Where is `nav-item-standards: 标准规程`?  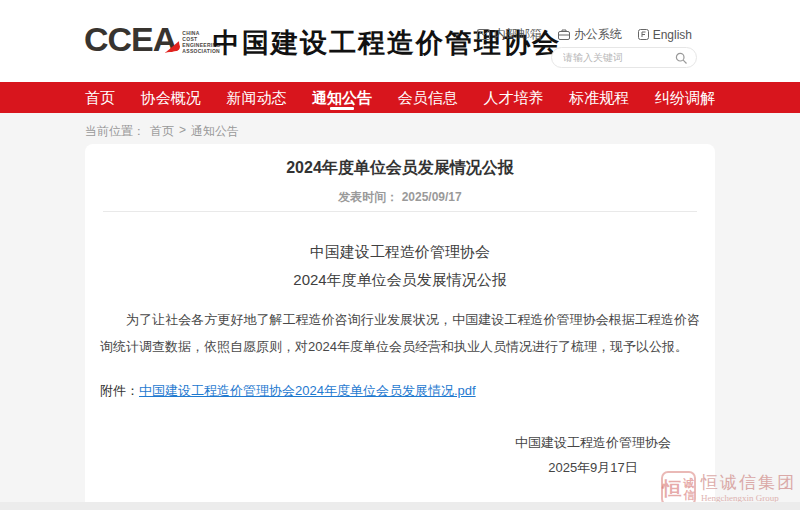
nav-item-standards: 标准规程 is located at coordinates (599, 98).